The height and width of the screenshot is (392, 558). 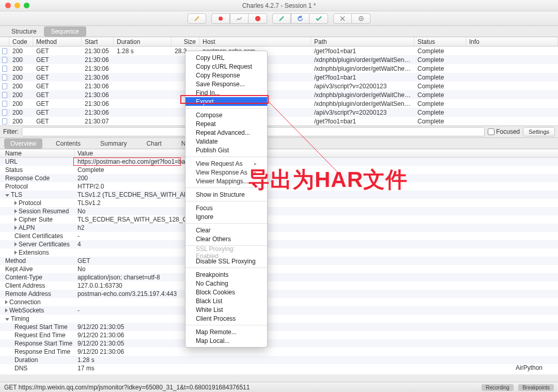 What do you see at coordinates (279, 51) in the screenshot?
I see `table-row: 200GET21:30:051.28 s28.36 KBpostman-echo…` at bounding box center [279, 51].